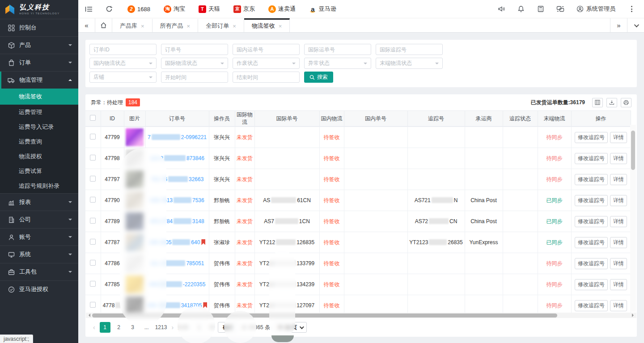  What do you see at coordinates (199, 327) in the screenshot?
I see `goto-page-input` at bounding box center [199, 327].